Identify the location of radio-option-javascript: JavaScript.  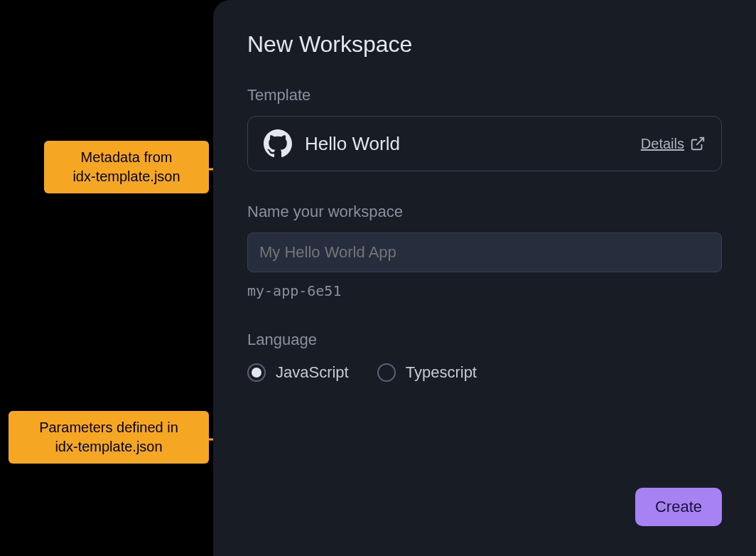
(298, 373).